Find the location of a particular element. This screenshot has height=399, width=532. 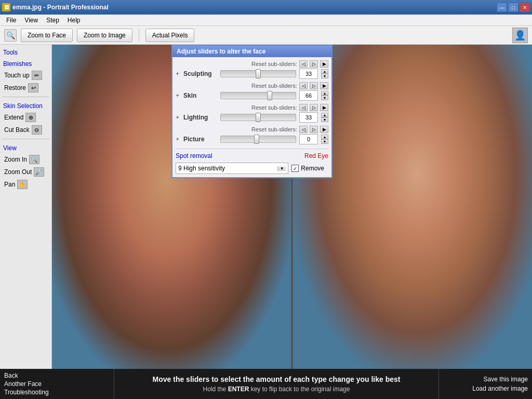

restore-icon: ↩ is located at coordinates (33, 88).